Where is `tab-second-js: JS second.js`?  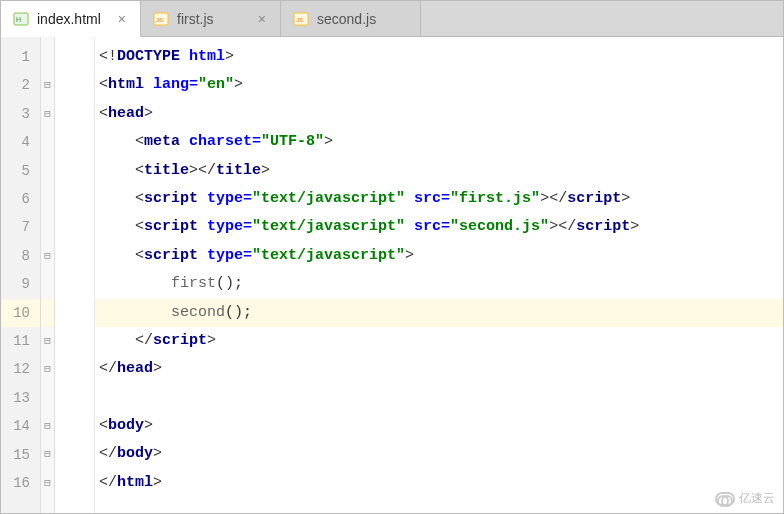 tab-second-js: JS second.js is located at coordinates (351, 18).